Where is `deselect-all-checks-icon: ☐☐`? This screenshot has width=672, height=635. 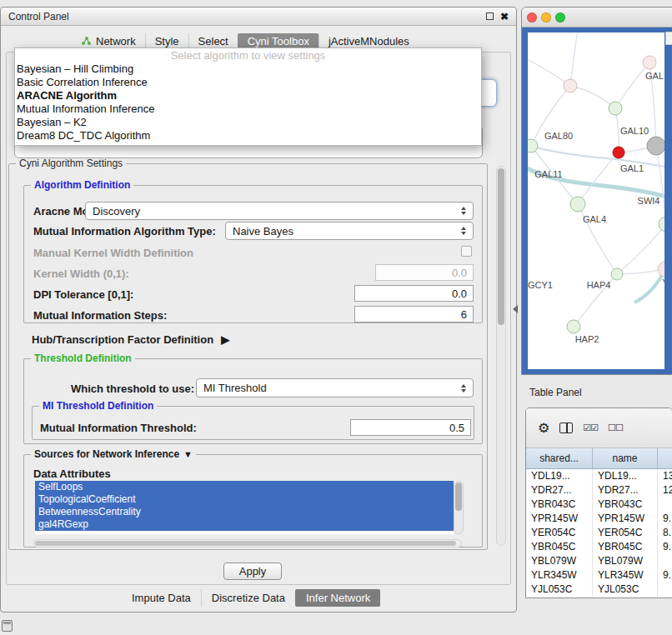 deselect-all-checks-icon: ☐☐ is located at coordinates (615, 428).